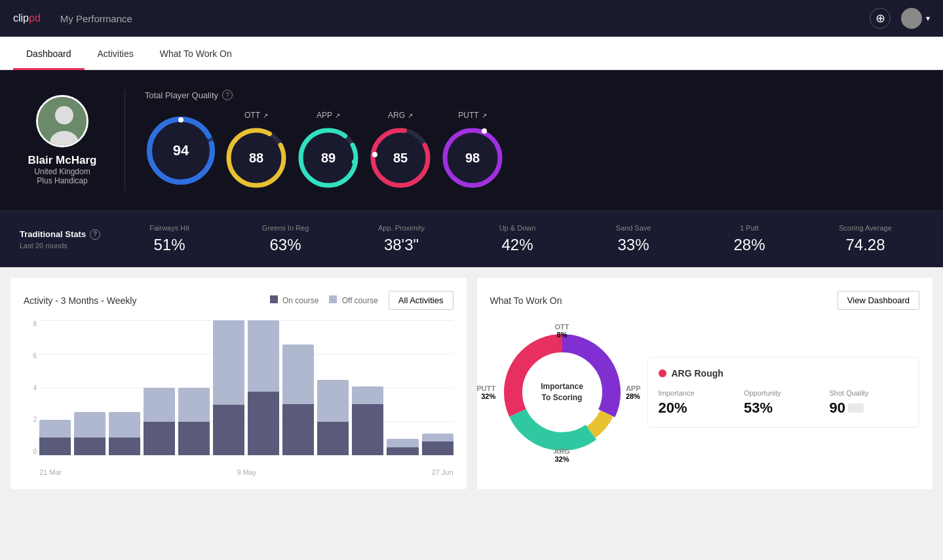 This screenshot has height=560, width=943. I want to click on total-circle-container: 94, so click(181, 151).